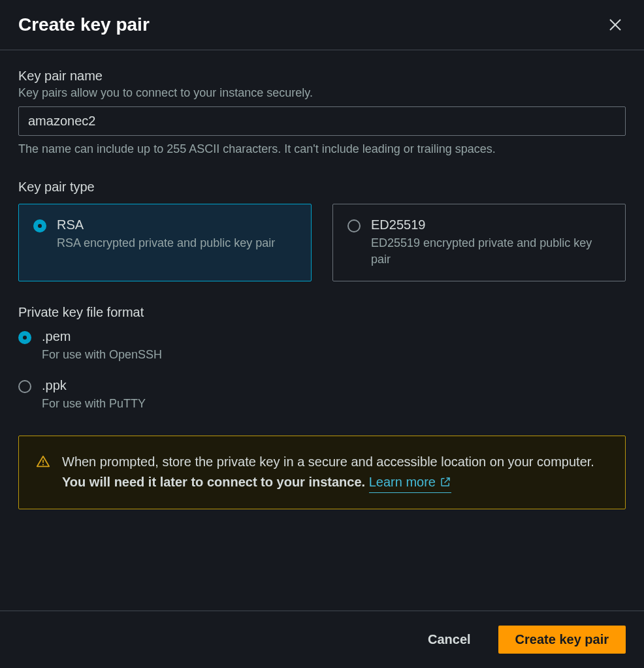 Image resolution: width=644 pixels, height=668 pixels. What do you see at coordinates (334, 355) in the screenshot?
I see `radio-option-desc: For use with OpenSSH` at bounding box center [334, 355].